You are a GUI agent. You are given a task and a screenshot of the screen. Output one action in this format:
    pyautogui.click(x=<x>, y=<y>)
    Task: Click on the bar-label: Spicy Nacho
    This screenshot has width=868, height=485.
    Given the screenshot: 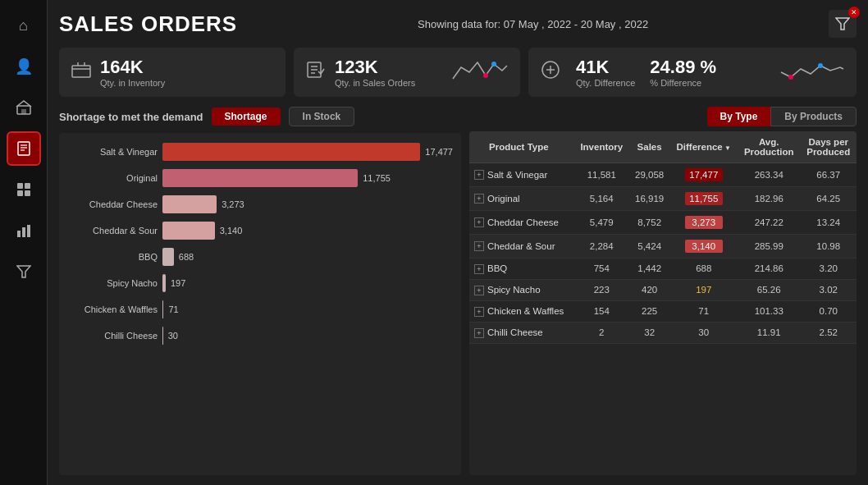 What is the action you would take?
    pyautogui.click(x=112, y=283)
    